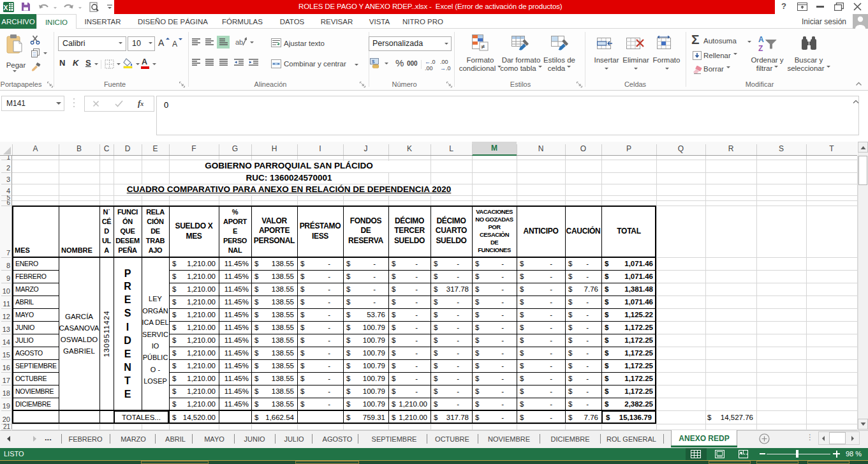 The height and width of the screenshot is (464, 868). I want to click on svg-text: X, so click(6, 8).